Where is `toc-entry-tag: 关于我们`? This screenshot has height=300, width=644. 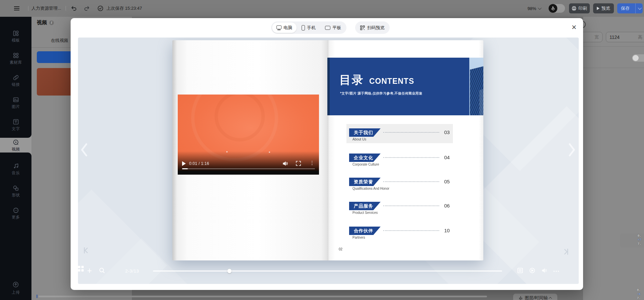 toc-entry-tag: 关于我们 is located at coordinates (365, 133).